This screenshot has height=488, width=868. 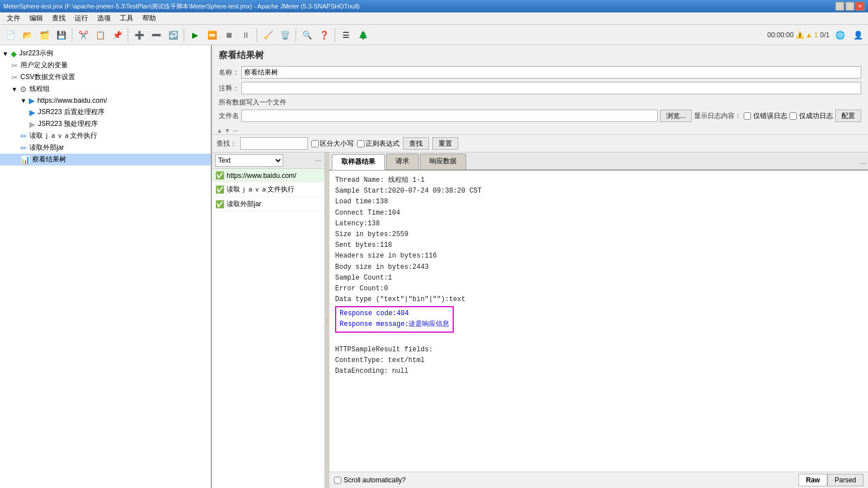 I want to click on scroll-auto-text: Scroll automatically?, so click(x=375, y=480).